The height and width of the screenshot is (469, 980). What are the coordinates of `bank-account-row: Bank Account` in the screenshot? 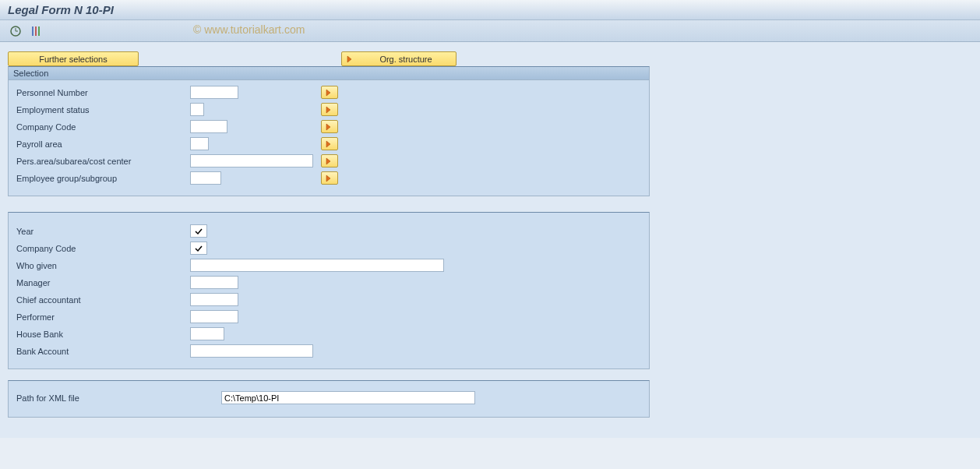 It's located at (329, 351).